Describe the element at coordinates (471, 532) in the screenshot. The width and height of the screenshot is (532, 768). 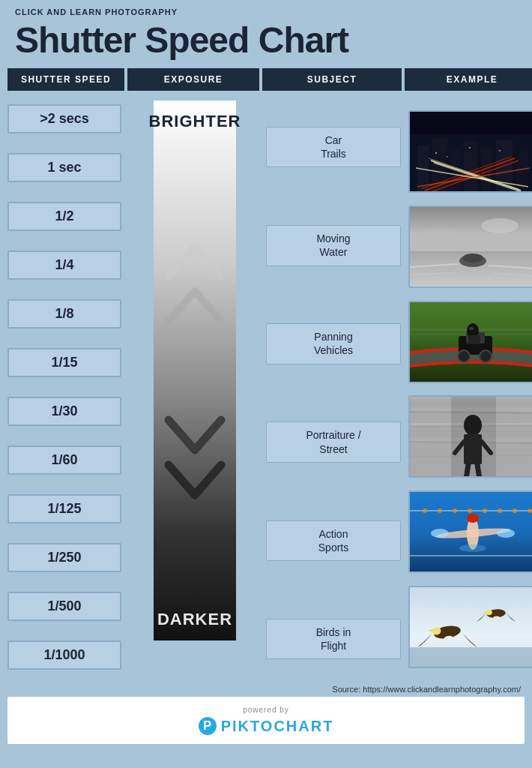
I see `photo-action-sports` at that location.